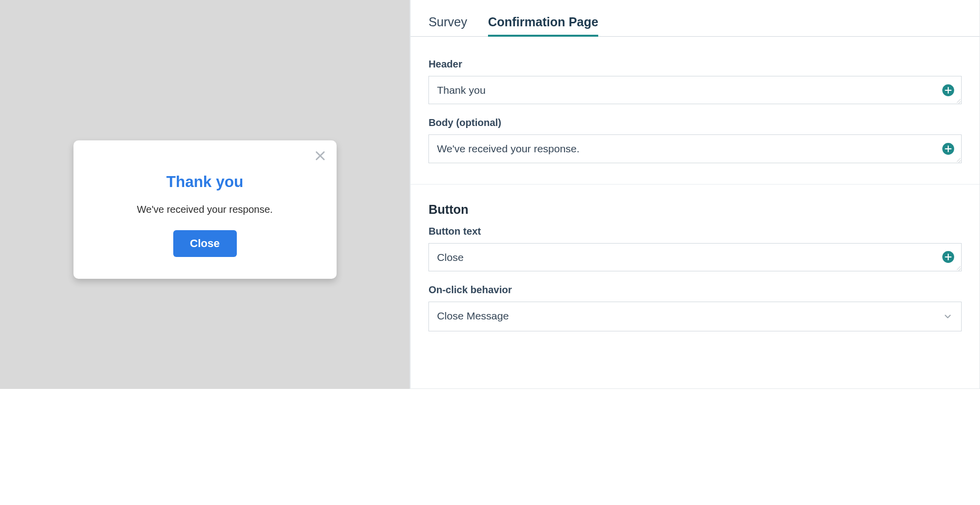  Describe the element at coordinates (695, 316) in the screenshot. I see `onclick-behavior-select: Close Message` at that location.